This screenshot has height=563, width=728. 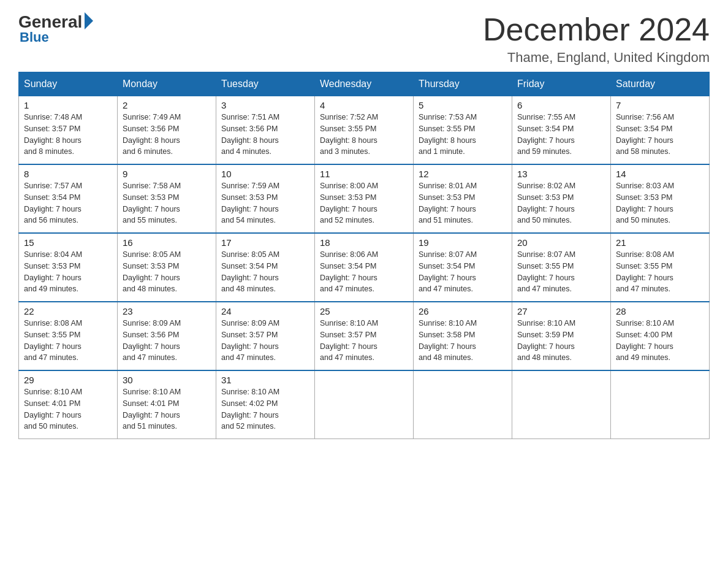 What do you see at coordinates (660, 135) in the screenshot?
I see `day-info: Sunrise: 7:56 AM Sunset: 3:54 PM Dayligh…` at bounding box center [660, 135].